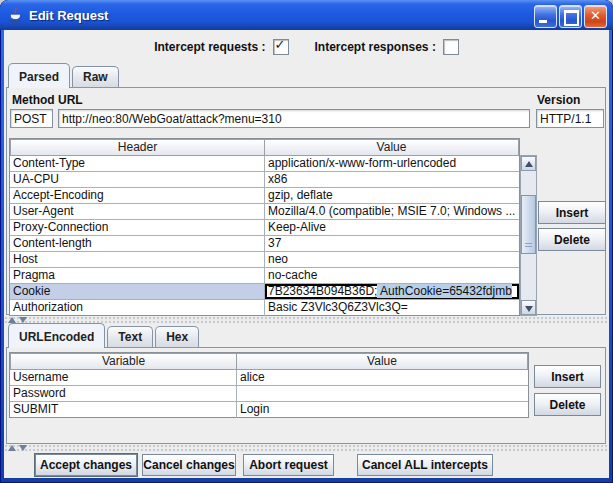  I want to click on header-value-cell: gzip, deflate, so click(392, 196).